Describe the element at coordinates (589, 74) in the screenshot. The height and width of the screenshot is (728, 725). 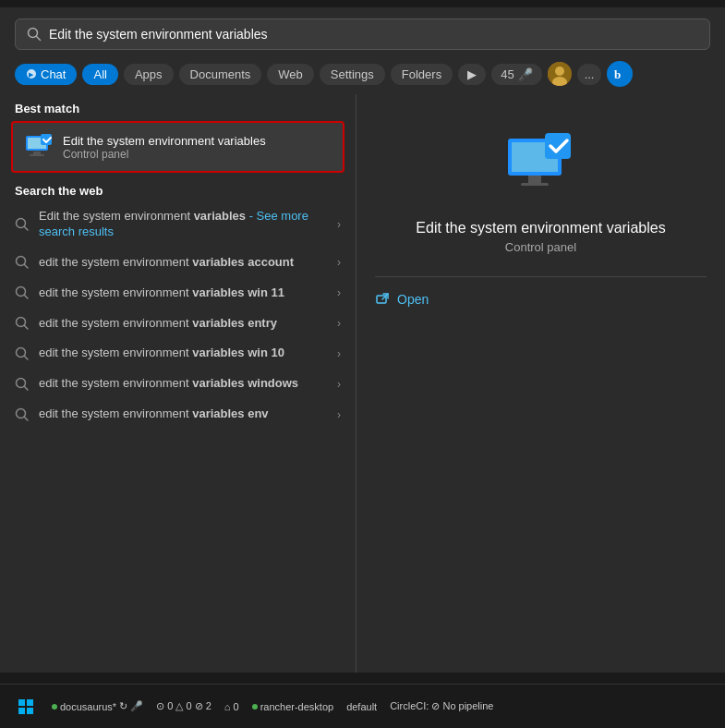
I see `filter-more-button: ...` at that location.